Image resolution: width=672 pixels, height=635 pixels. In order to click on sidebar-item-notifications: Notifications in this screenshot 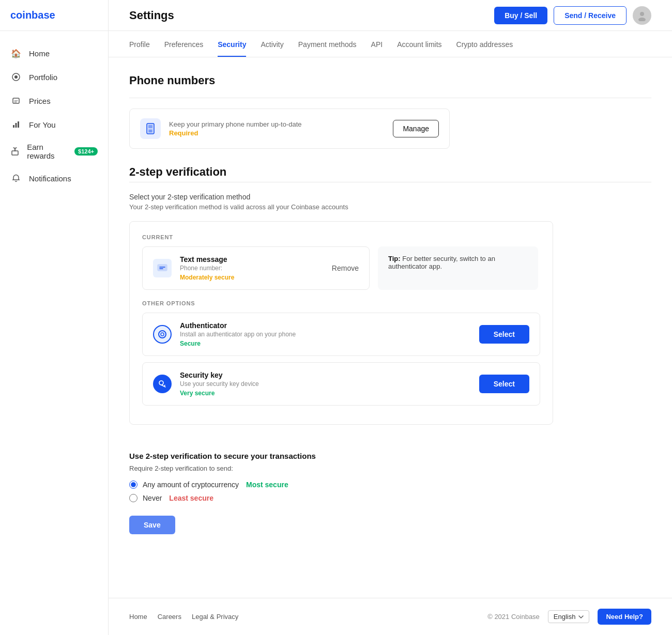, I will do `click(54, 178)`.